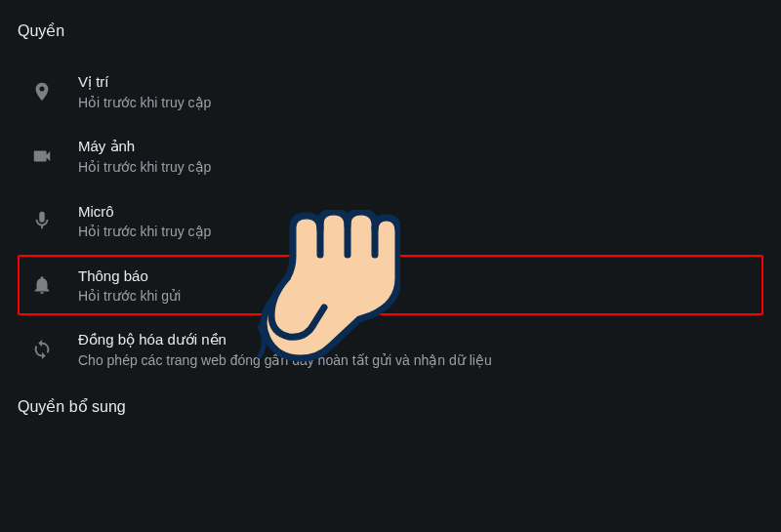 Image resolution: width=781 pixels, height=532 pixels. I want to click on location-pin-icon, so click(42, 92).